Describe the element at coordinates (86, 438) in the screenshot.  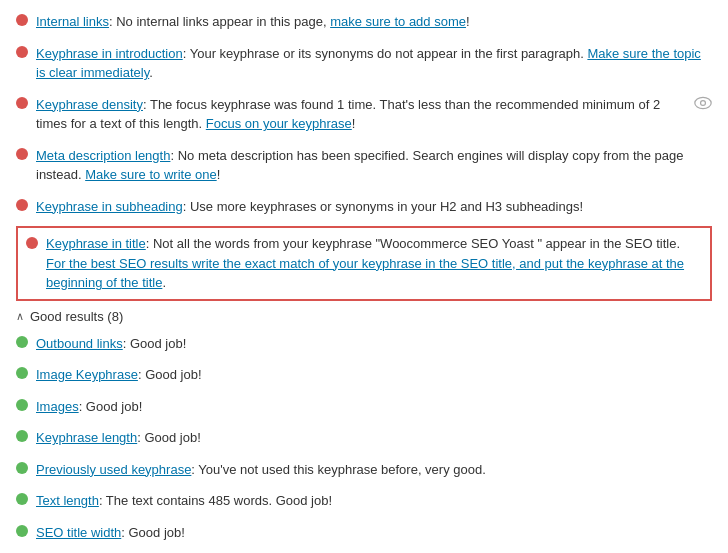
I see `keyphrase-length-link: Keyphrase length` at that location.